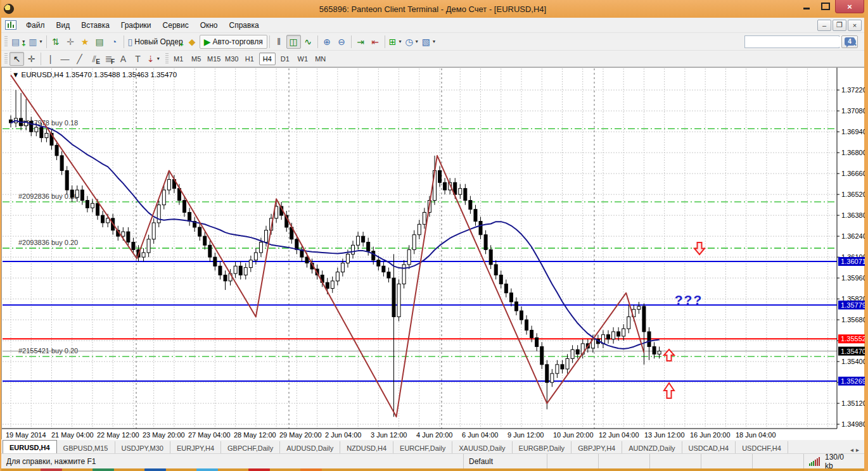  What do you see at coordinates (63, 25) in the screenshot?
I see `menu-вид: Вид` at bounding box center [63, 25].